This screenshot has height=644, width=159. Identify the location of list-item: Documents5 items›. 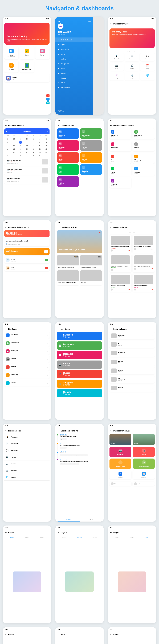
(132, 344).